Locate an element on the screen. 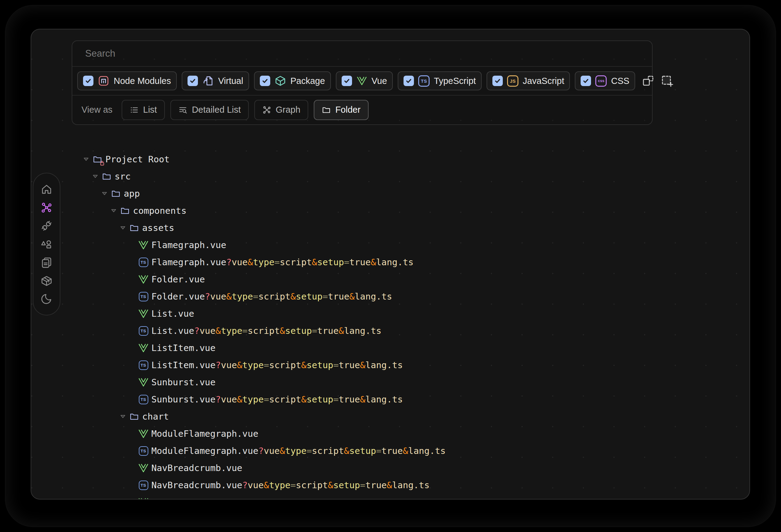 Image resolution: width=781 pixels, height=532 pixels. combine-squares-button is located at coordinates (648, 81).